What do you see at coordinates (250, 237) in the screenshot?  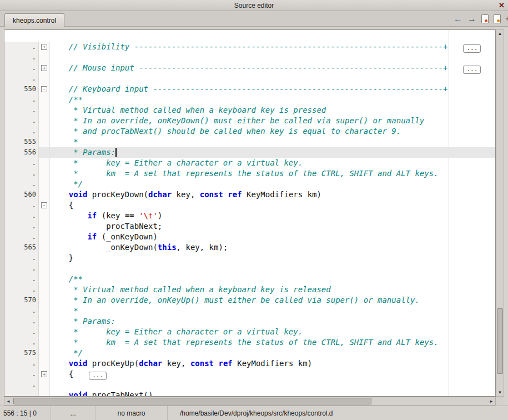 I see `code-line: . if (_onKeyDown)` at bounding box center [250, 237].